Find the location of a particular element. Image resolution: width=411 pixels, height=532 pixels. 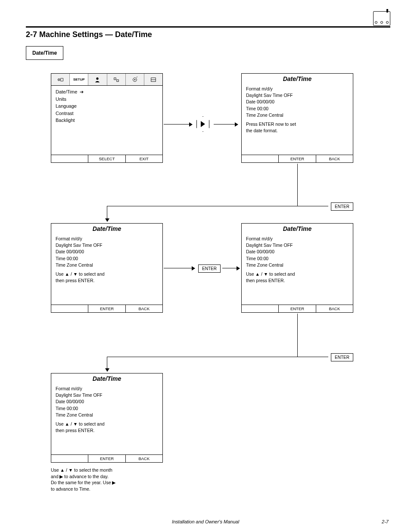

menu-item-units: Units is located at coordinates (107, 99).